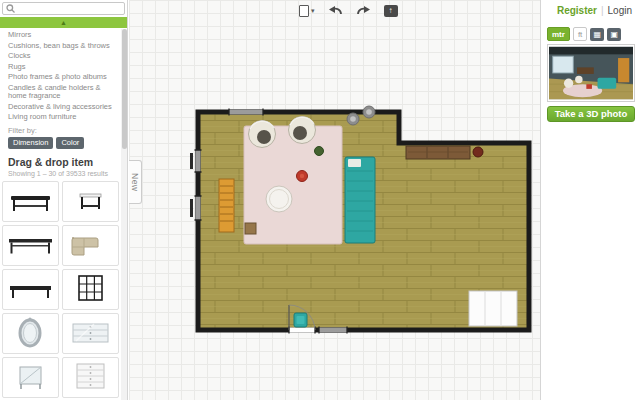  What do you see at coordinates (438, 152) in the screenshot?
I see `sideboard-wood` at bounding box center [438, 152].